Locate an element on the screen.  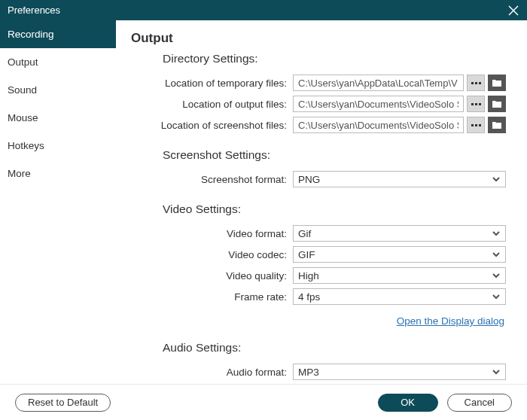
cancel-button: Cancel is located at coordinates (480, 403).